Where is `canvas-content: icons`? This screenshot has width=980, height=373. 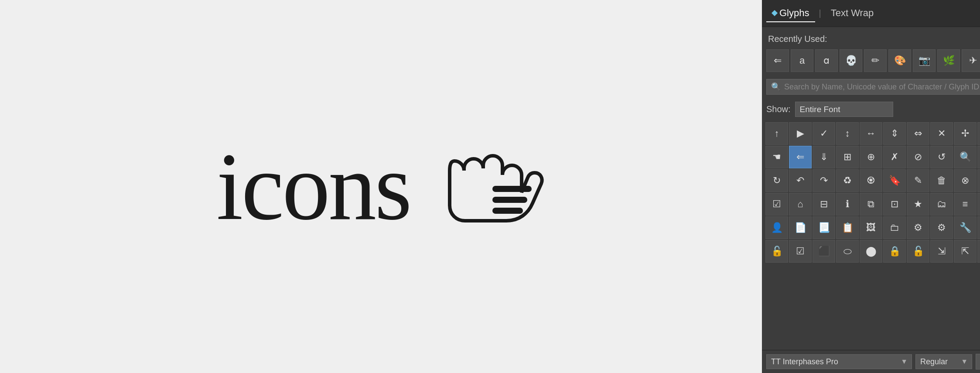 canvas-content: icons is located at coordinates (381, 187).